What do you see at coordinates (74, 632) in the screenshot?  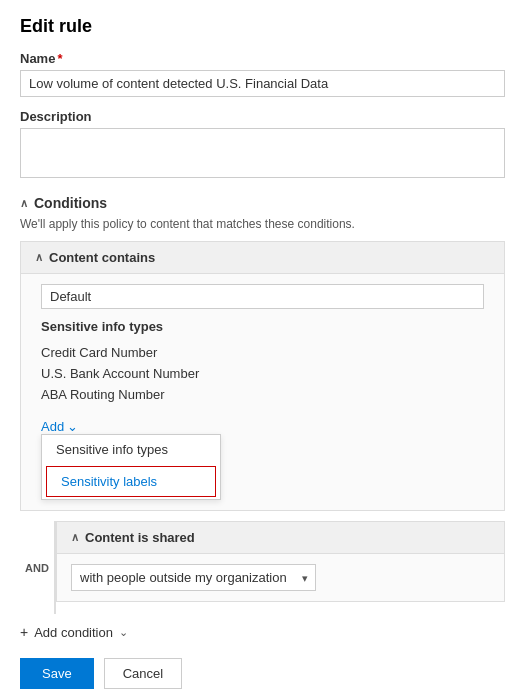 I see `add-condition-label: Add condition` at bounding box center [74, 632].